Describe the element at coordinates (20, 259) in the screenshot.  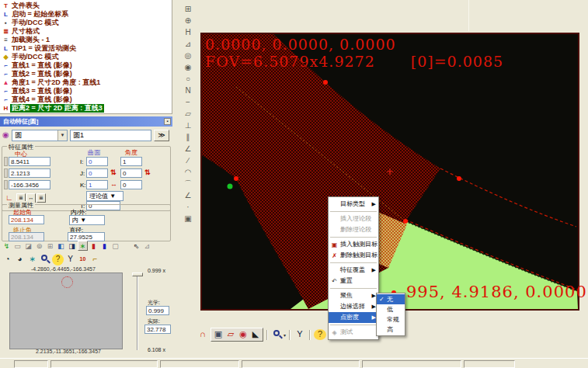
I see `contrast-light-icon: ◕` at that location.